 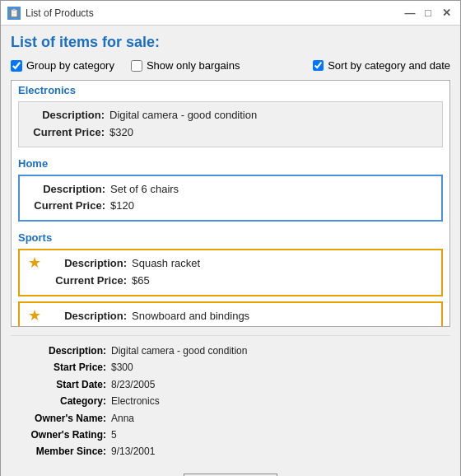 I want to click on detail-category-row: Category: Electronics, so click(x=230, y=401).